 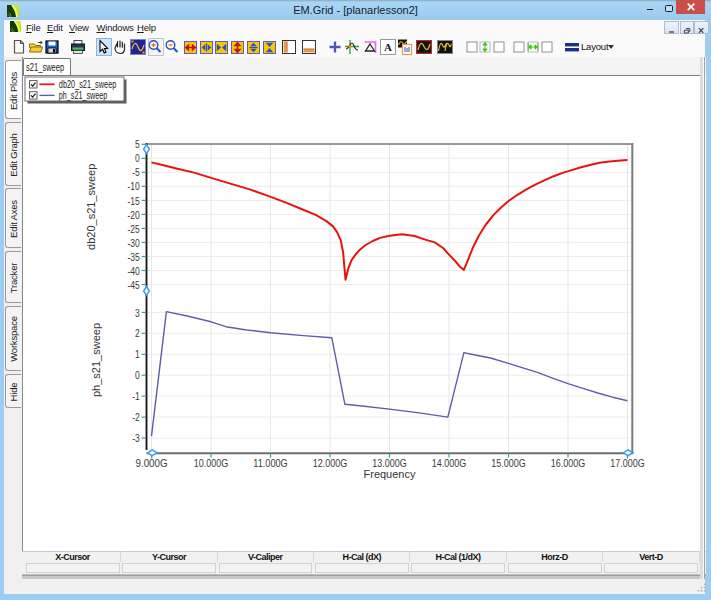 What do you see at coordinates (138, 314) in the screenshot?
I see `svg-text: 3` at bounding box center [138, 314].